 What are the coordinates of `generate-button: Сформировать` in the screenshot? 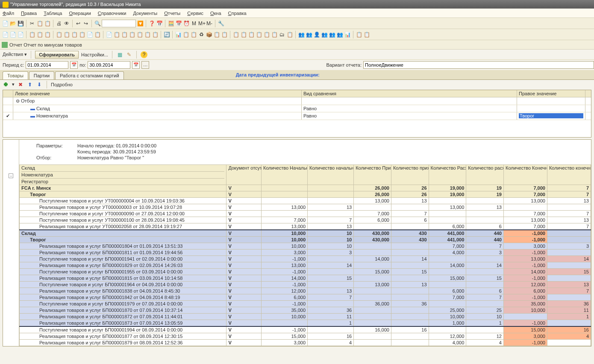 It's located at (57, 55).